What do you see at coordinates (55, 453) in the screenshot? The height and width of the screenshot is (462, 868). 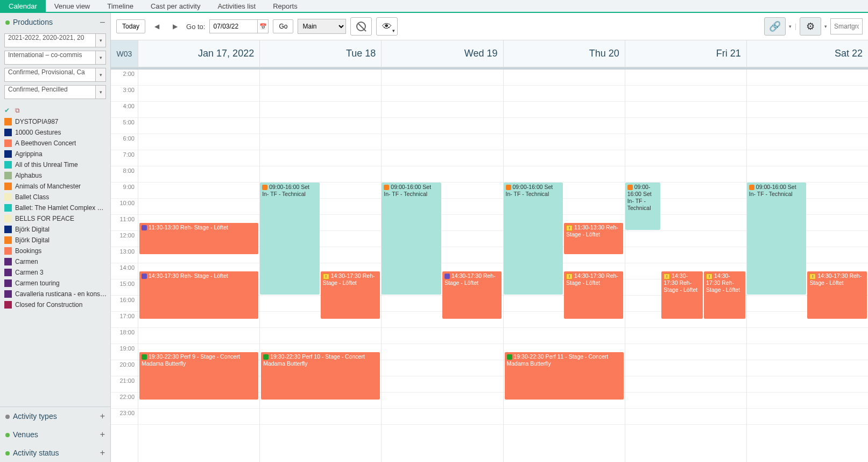 I see `sidebar-section-activity-status: Activity status+` at bounding box center [55, 453].